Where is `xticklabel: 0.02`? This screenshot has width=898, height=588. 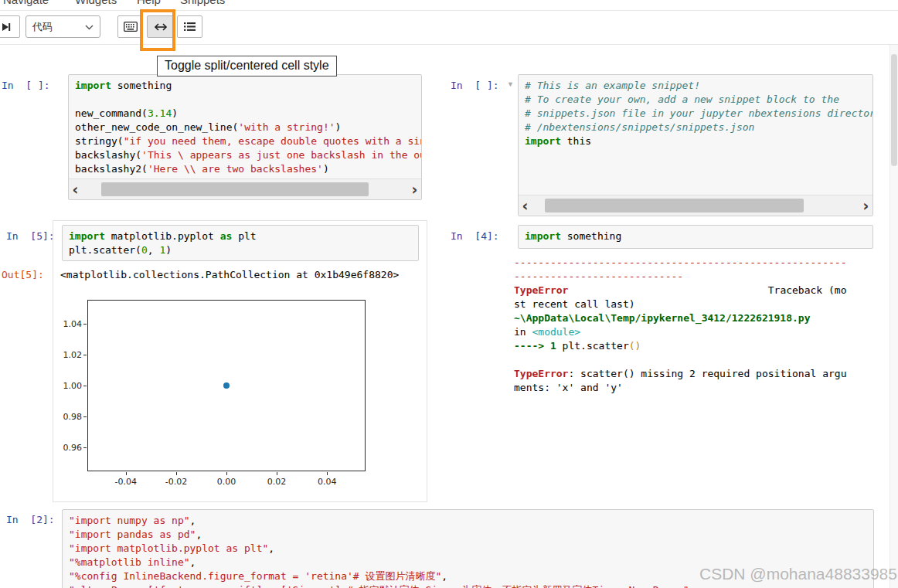 xticklabel: 0.02 is located at coordinates (277, 482).